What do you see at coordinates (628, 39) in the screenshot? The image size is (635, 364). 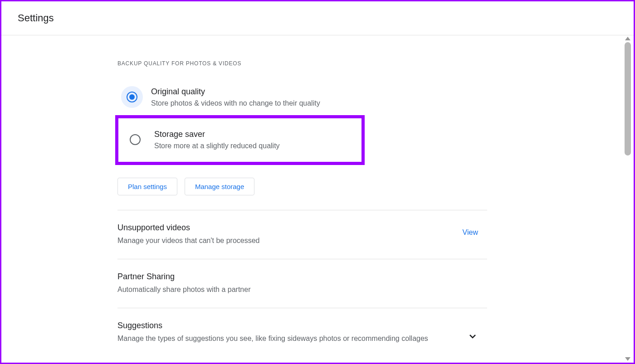 I see `scroll-up-icon` at bounding box center [628, 39].